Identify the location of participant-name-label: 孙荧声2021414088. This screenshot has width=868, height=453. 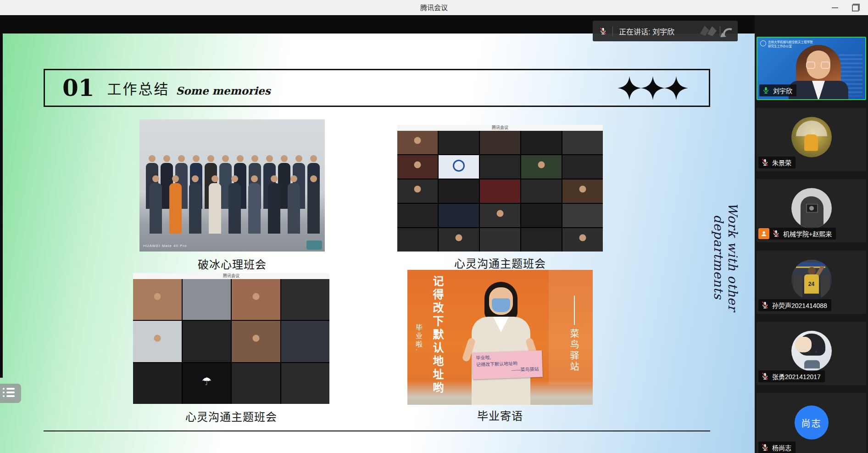
(795, 305).